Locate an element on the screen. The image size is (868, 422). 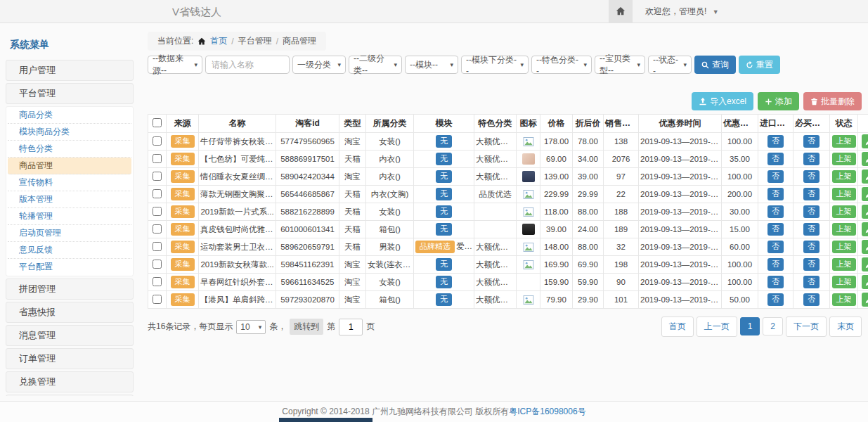
sidebar-group-15: 订单管理 is located at coordinates (70, 359).